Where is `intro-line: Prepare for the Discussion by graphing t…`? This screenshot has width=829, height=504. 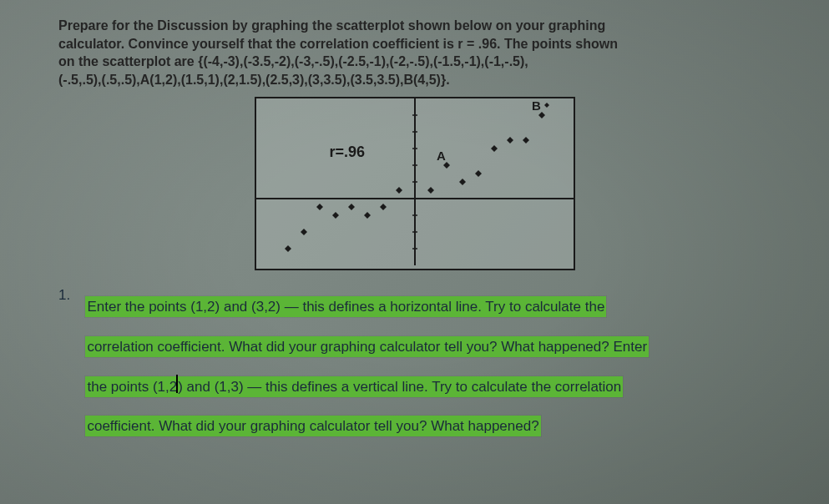 intro-line: Prepare for the Discussion by graphing t… is located at coordinates (431, 26).